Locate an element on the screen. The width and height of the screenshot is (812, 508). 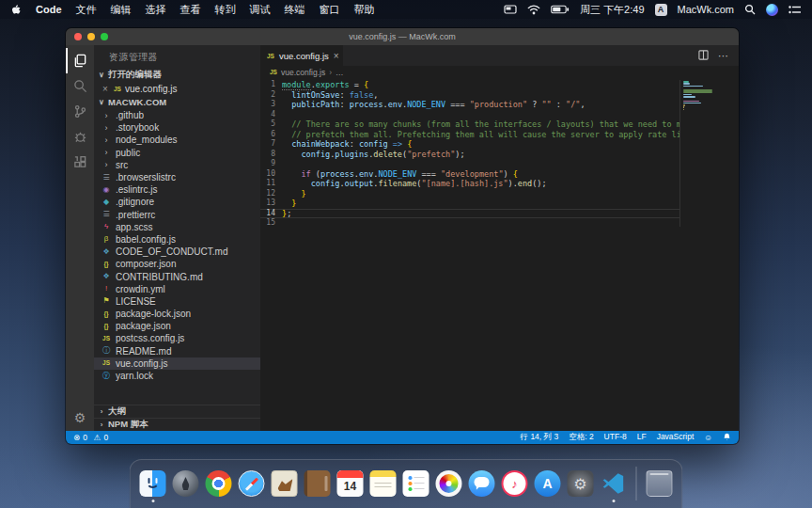
dock-contacts-icon is located at coordinates (318, 484).